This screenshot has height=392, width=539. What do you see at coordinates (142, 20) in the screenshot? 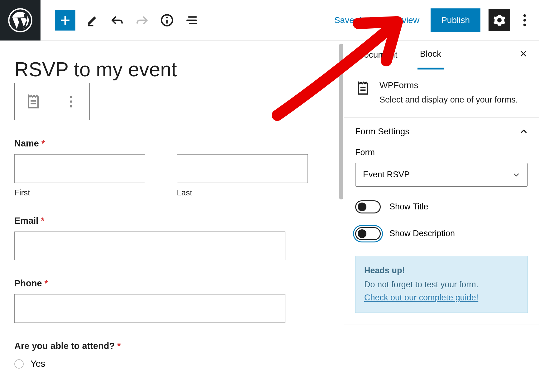
I see `redo-icon` at bounding box center [142, 20].